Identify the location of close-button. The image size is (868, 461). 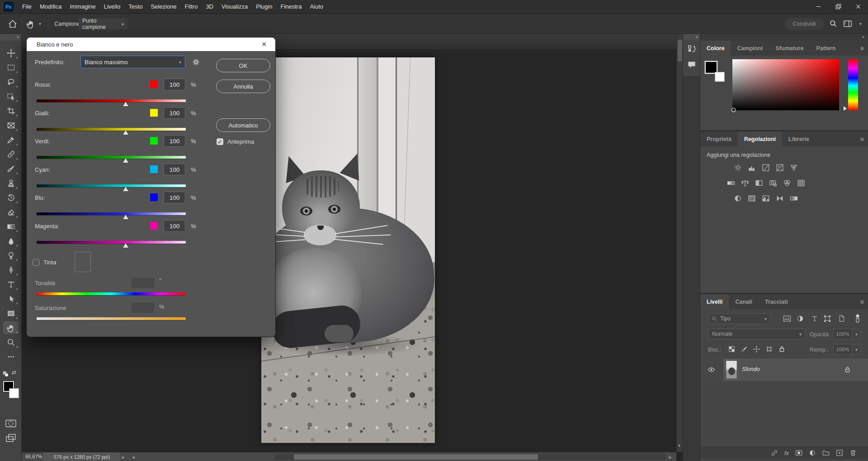
(858, 7).